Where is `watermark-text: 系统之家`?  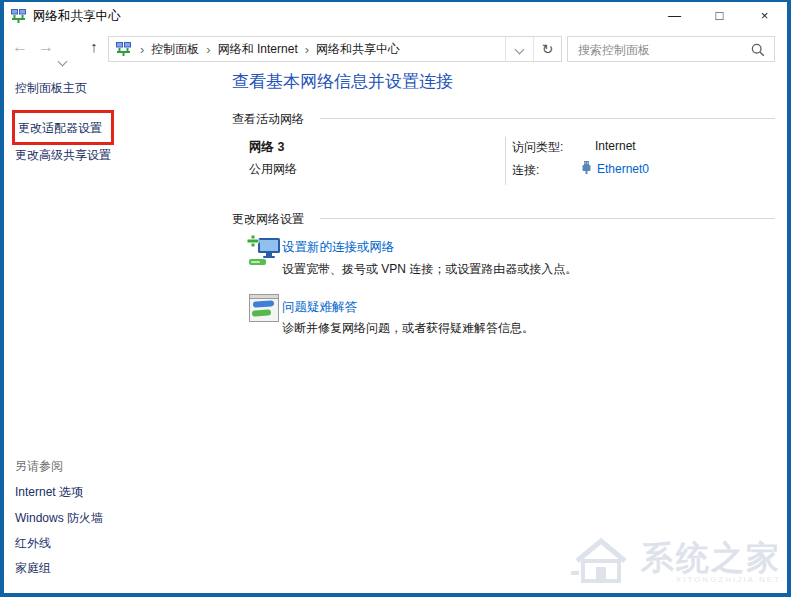 watermark-text: 系统之家 is located at coordinates (711, 558).